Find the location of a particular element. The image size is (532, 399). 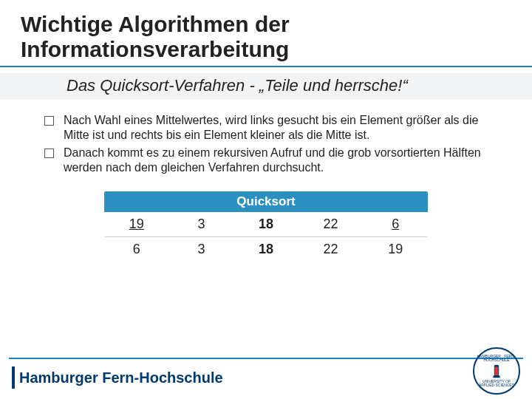

table-header: Quicksort is located at coordinates (266, 202).